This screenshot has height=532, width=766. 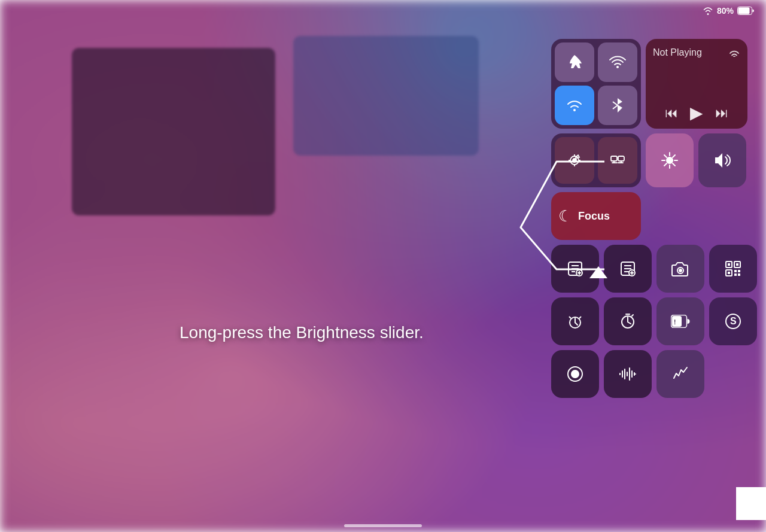 I want to click on volume-icon, so click(x=722, y=160).